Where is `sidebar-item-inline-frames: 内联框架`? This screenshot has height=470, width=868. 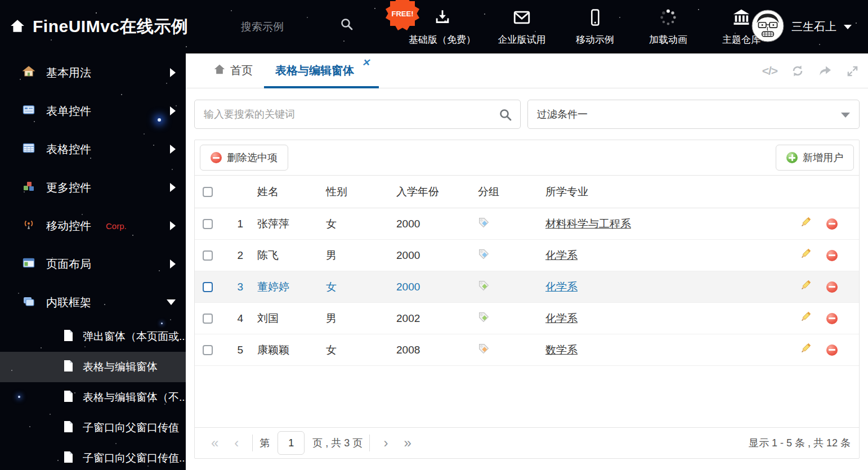 sidebar-item-inline-frames: 内联框架 is located at coordinates (93, 302).